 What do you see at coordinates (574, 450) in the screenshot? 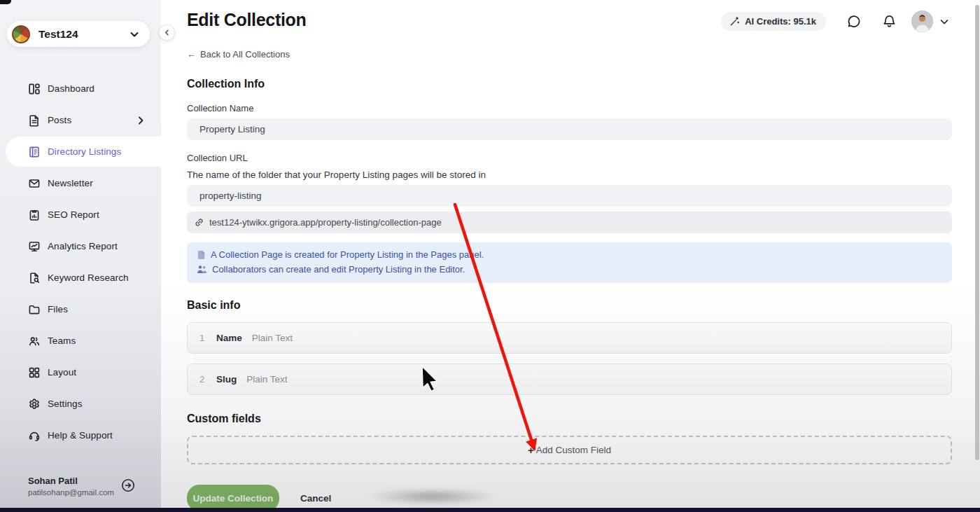
I see `add-custom-field-label: Add Custom Field` at bounding box center [574, 450].